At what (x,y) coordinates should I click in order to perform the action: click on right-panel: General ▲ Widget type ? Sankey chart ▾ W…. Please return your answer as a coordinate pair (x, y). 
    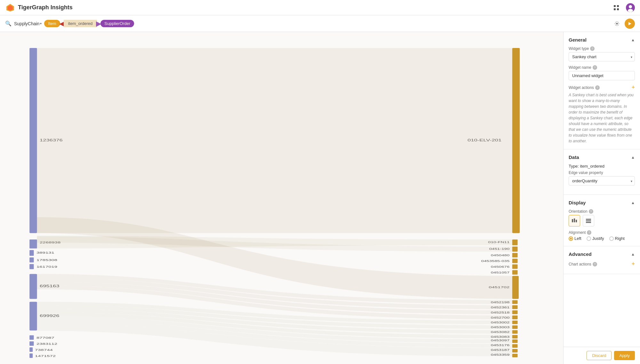
    Looking at the image, I should click on (602, 198).